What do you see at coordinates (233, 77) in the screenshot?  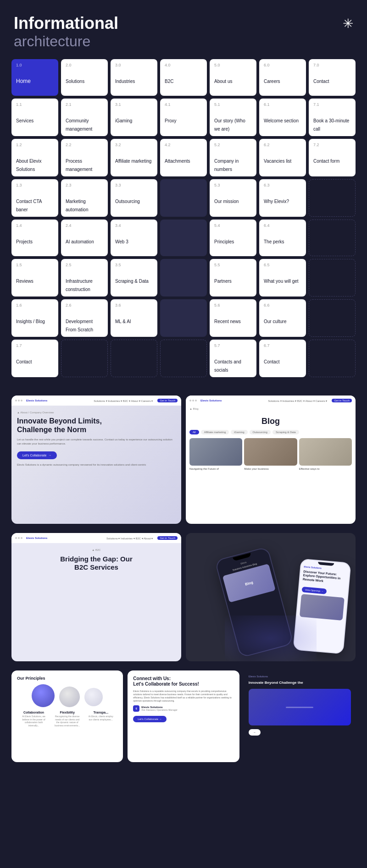 I see `grid-cell-about: 5.0 About us` at bounding box center [233, 77].